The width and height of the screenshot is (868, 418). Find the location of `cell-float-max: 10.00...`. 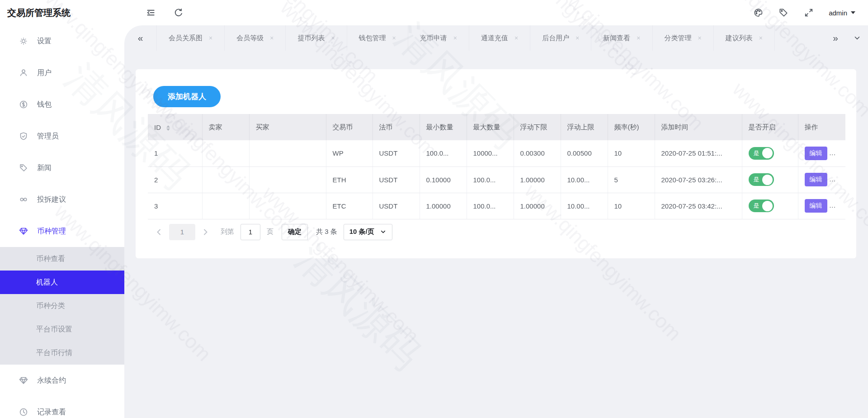

cell-float-max: 10.00... is located at coordinates (584, 180).